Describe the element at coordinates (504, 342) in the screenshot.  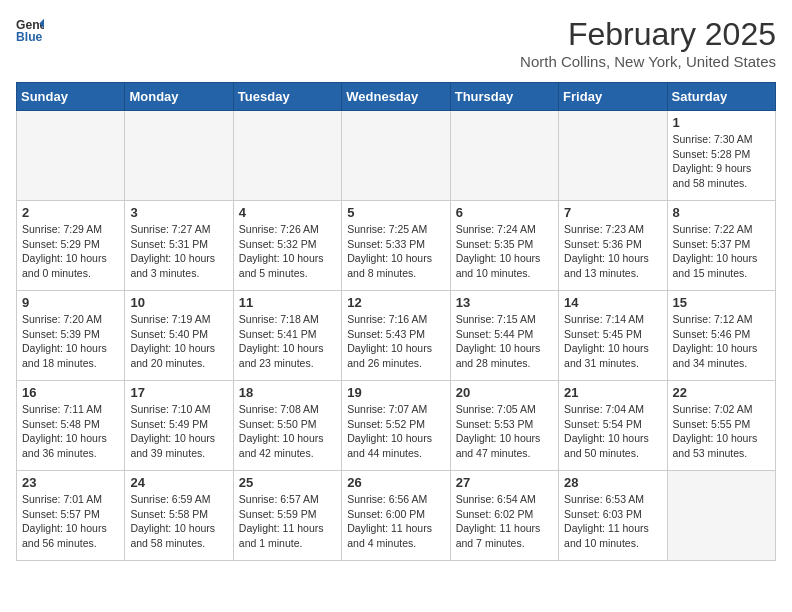
I see `day-info: Sunrise: 7:15 AM Sunset: 5:44 PM Dayligh…` at that location.